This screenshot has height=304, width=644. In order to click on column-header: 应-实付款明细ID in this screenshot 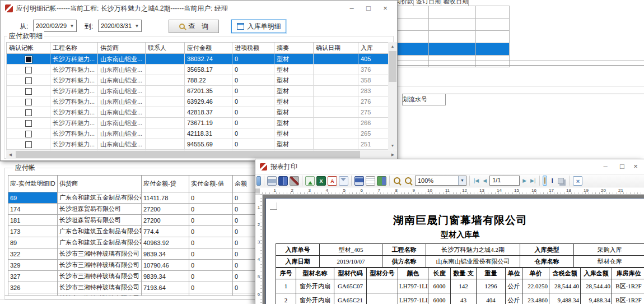, I will do `click(33, 184)`.